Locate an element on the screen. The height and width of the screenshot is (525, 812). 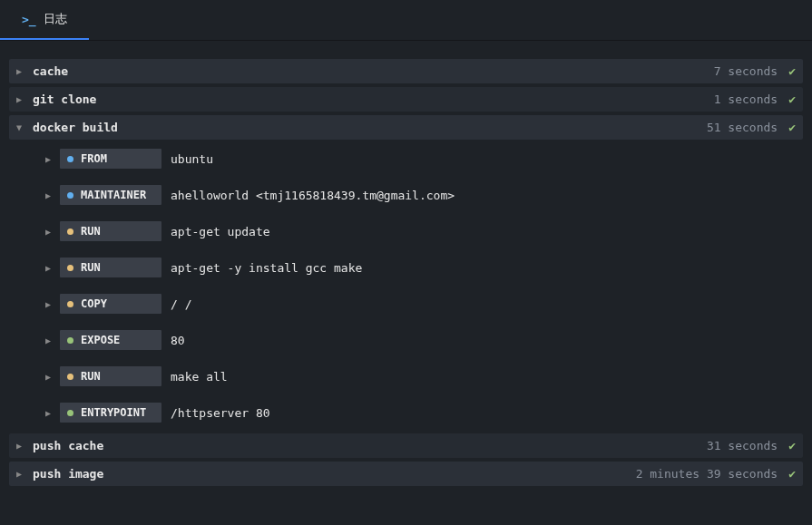
command-value: / / is located at coordinates (181, 305).